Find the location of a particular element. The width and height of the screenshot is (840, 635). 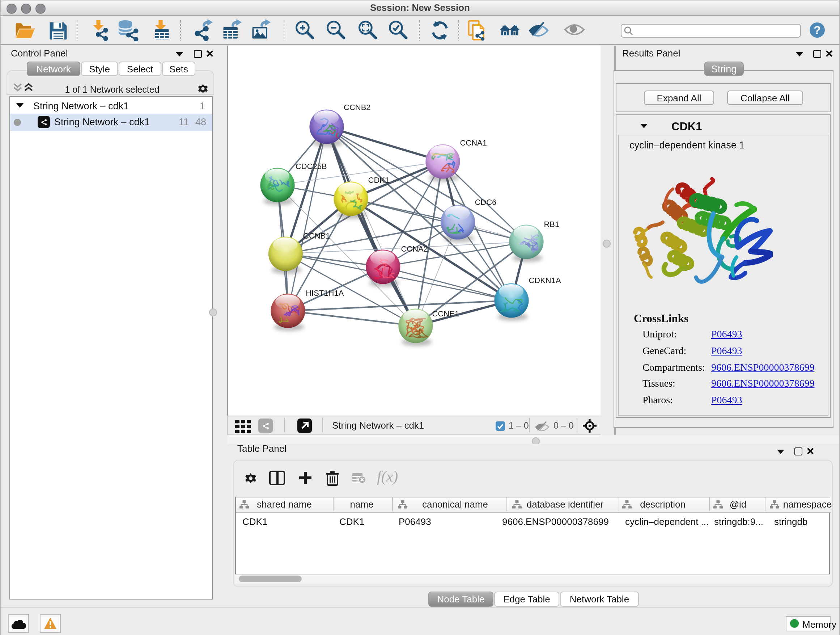

svg-text: CCNE1 is located at coordinates (445, 314).